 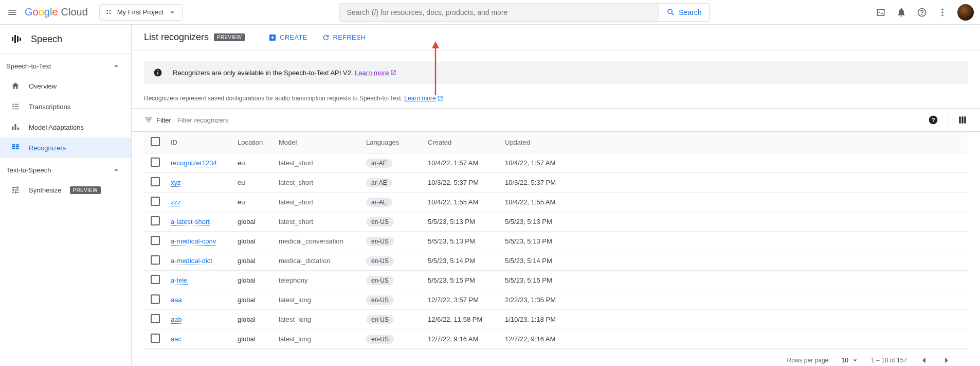 What do you see at coordinates (462, 143) in the screenshot?
I see `header-created: Created` at bounding box center [462, 143].